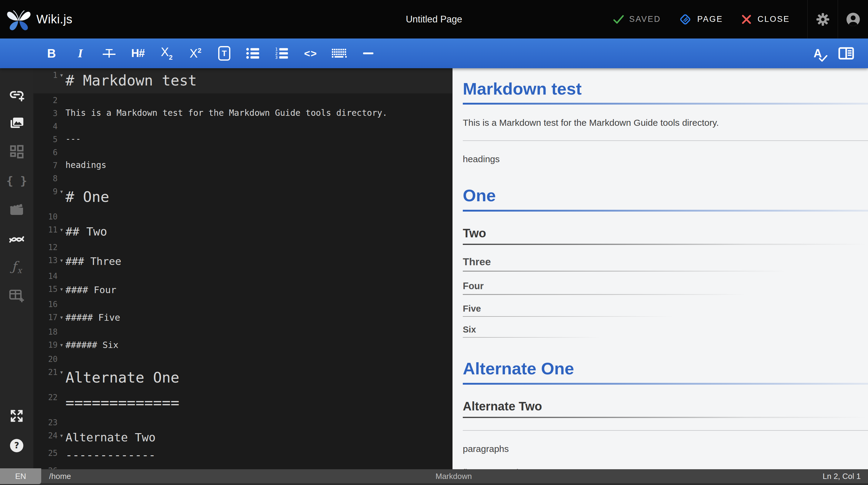  Describe the element at coordinates (282, 53) in the screenshot. I see `ordered-list-button: 123` at that location.